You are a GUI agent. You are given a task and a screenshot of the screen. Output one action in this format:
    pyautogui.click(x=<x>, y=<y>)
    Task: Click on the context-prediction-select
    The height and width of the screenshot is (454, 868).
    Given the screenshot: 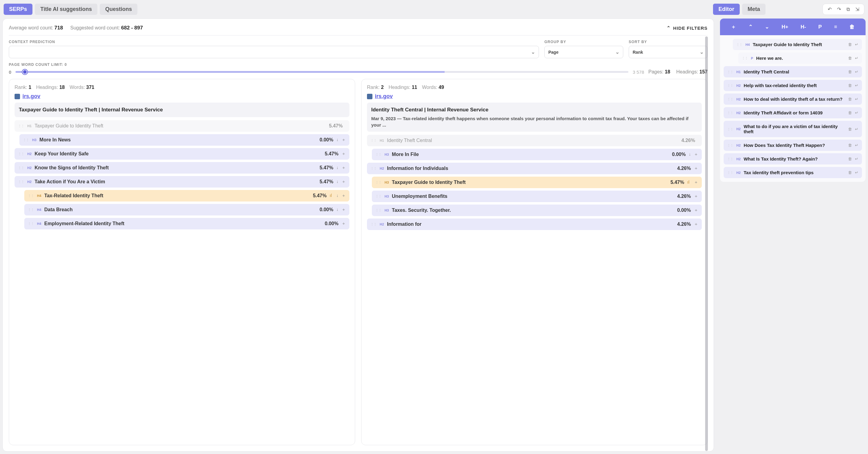 What is the action you would take?
    pyautogui.click(x=274, y=52)
    